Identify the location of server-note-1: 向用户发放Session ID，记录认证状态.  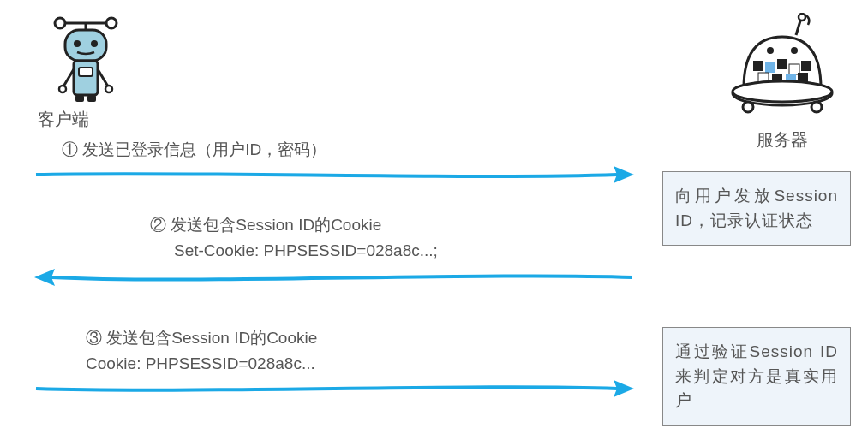
(757, 209).